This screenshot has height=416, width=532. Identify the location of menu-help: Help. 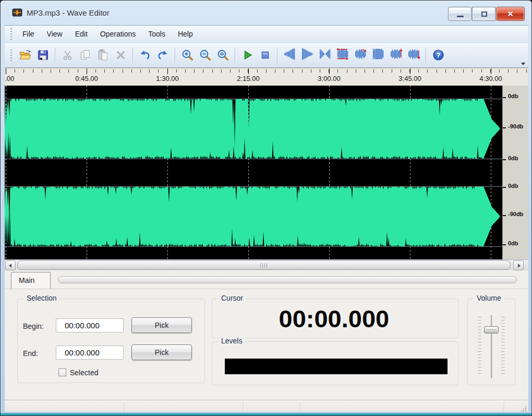
(186, 34).